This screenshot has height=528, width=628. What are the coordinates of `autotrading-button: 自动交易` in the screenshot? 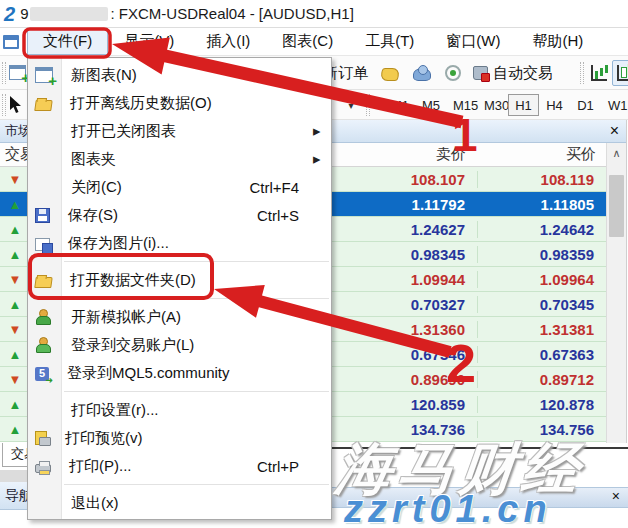 It's located at (513, 73).